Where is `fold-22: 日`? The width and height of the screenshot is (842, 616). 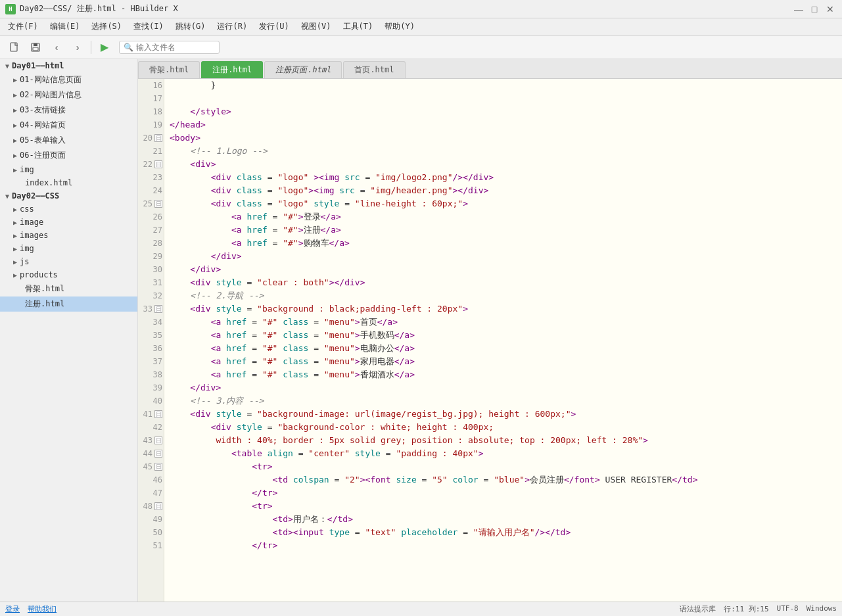
fold-22: 日 is located at coordinates (158, 164).